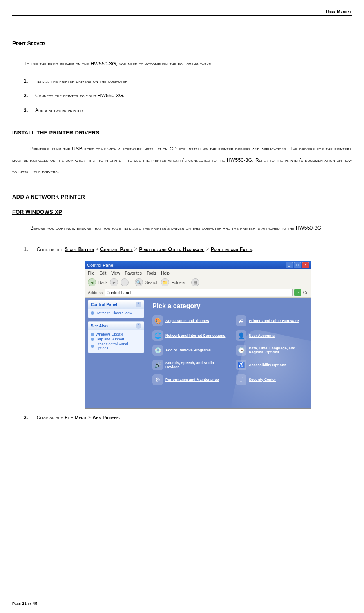 Image resolution: width=364 pixels, height=613 pixels. What do you see at coordinates (272, 321) in the screenshot?
I see `category-printers: 🖨Printers and Other Hardware` at bounding box center [272, 321].